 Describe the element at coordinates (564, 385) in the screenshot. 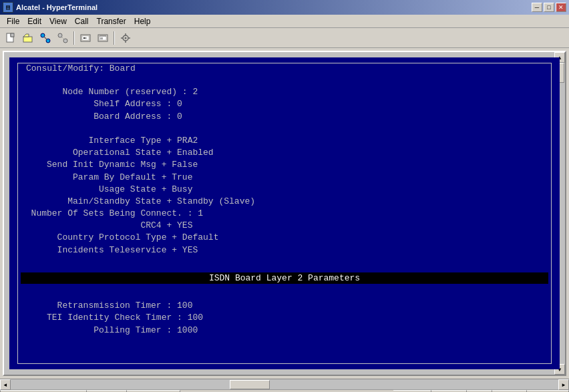

I see `scroll-right-button: ►` at that location.